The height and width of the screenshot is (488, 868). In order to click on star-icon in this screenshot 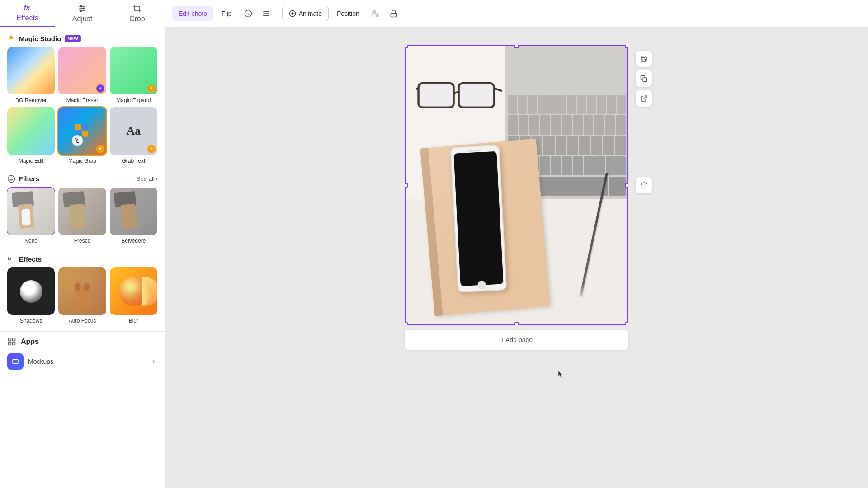, I will do `click(100, 89)`.